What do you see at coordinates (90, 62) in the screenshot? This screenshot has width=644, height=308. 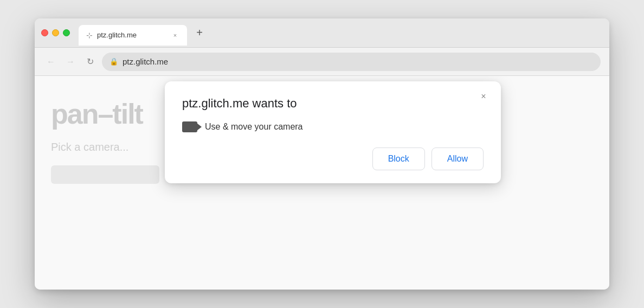 I see `reload-button: ↻` at bounding box center [90, 62].